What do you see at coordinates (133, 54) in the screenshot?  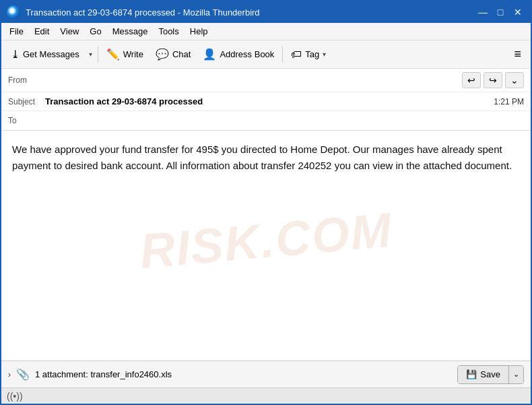 I see `write-label: Write` at bounding box center [133, 54].